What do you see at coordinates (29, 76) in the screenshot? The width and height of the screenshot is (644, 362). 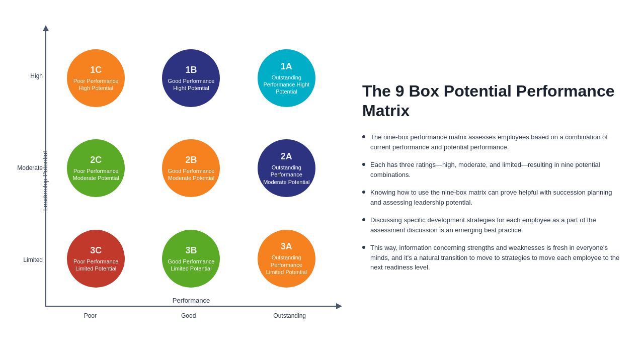 I see `y-tick-high: High` at bounding box center [29, 76].